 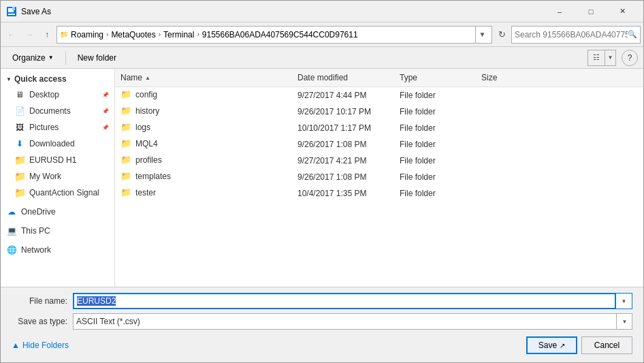 I want to click on sidebar-item-pictures: 🖼 Pictures 📌, so click(x=57, y=127).